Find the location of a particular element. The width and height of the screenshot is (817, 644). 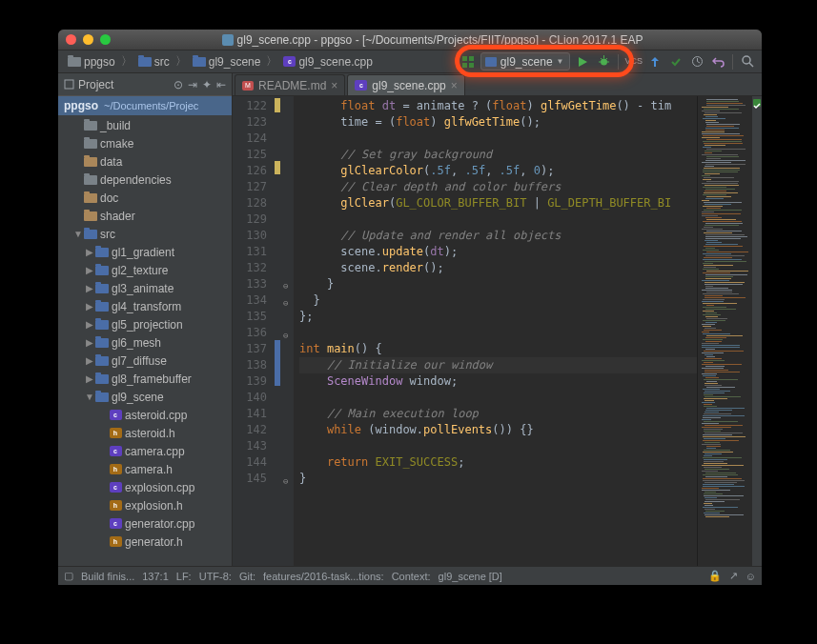

vcs-history-button is located at coordinates (697, 62).